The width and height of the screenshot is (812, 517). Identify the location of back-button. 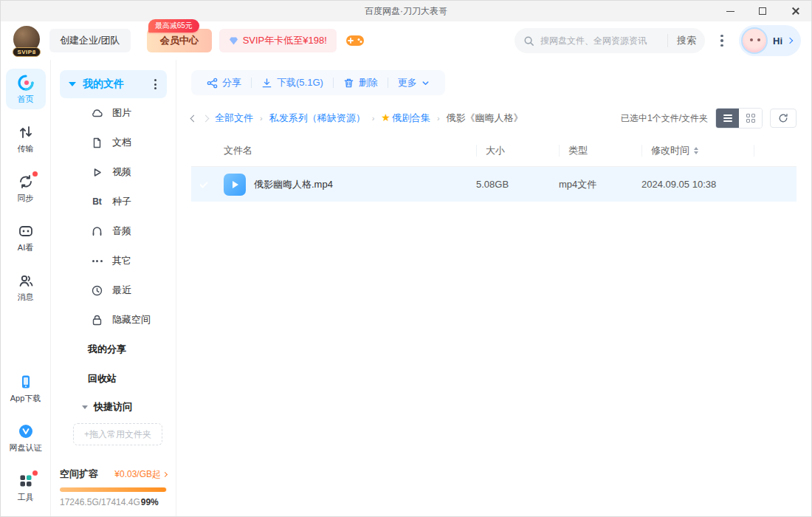
(194, 118).